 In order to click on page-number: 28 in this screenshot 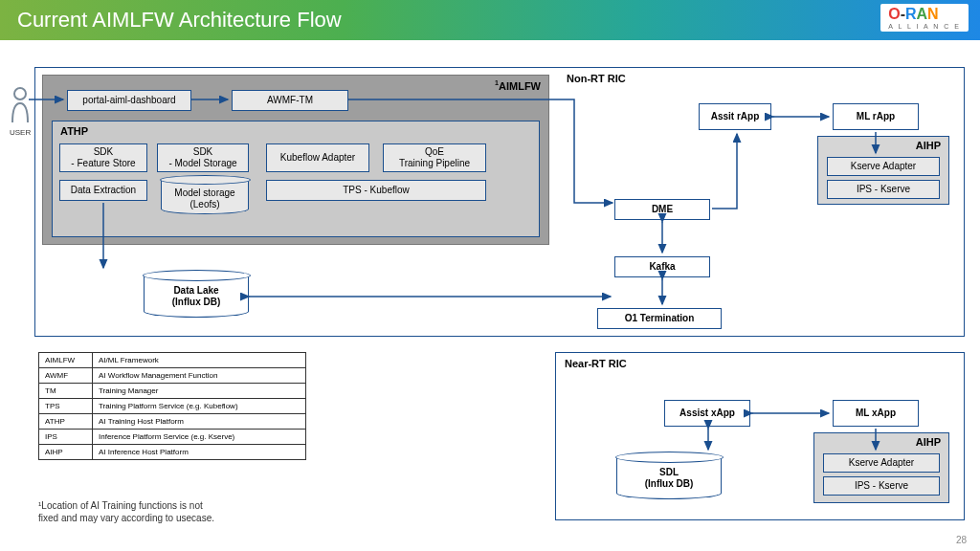, I will do `click(961, 540)`.